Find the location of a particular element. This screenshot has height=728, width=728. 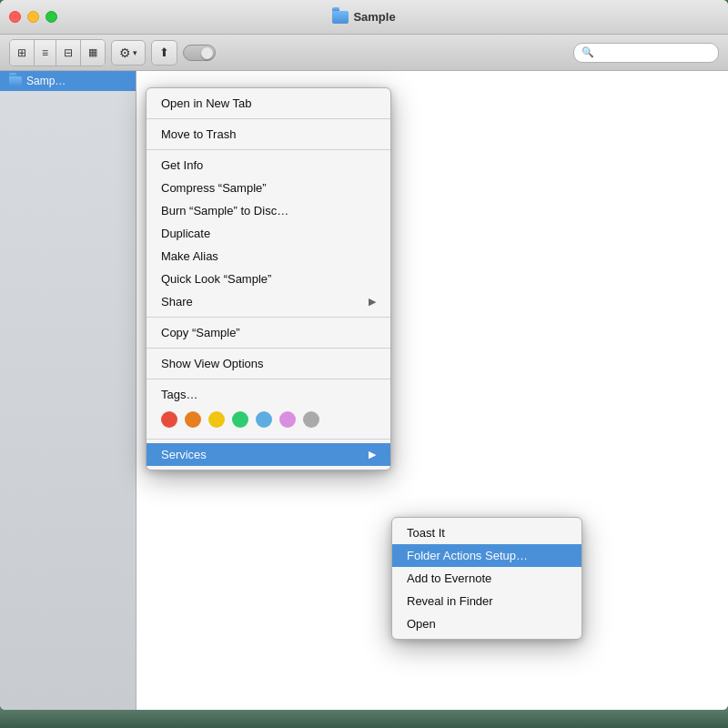

tag-green is located at coordinates (240, 420).